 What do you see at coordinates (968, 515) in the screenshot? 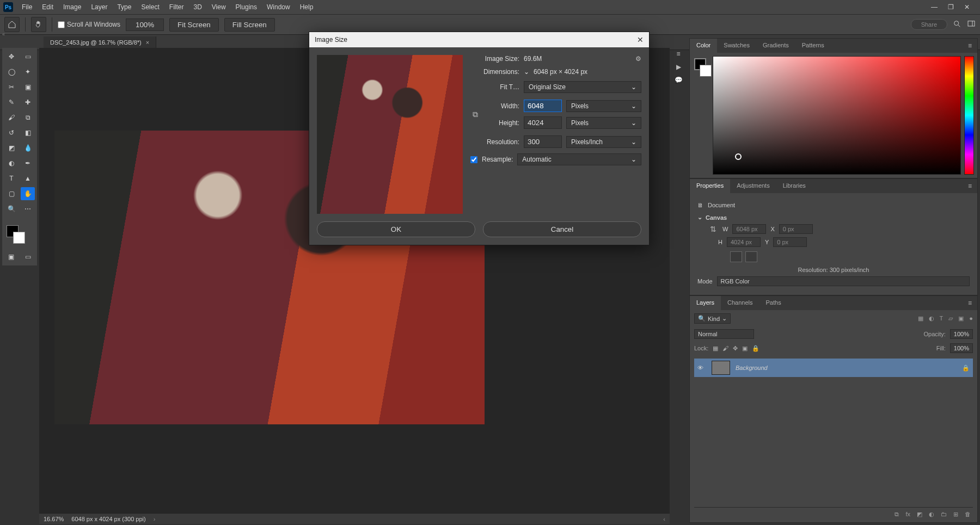
I see `delete-layer-icon: 🗑` at bounding box center [968, 515].